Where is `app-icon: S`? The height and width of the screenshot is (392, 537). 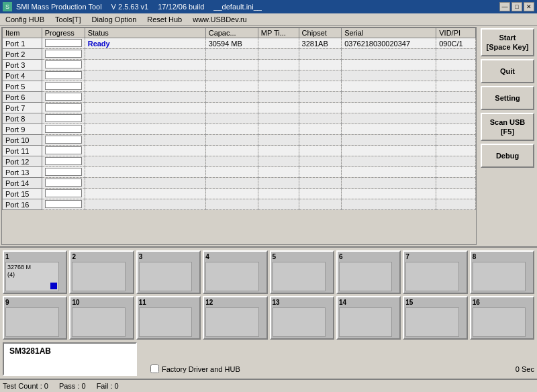 app-icon: S is located at coordinates (7, 7).